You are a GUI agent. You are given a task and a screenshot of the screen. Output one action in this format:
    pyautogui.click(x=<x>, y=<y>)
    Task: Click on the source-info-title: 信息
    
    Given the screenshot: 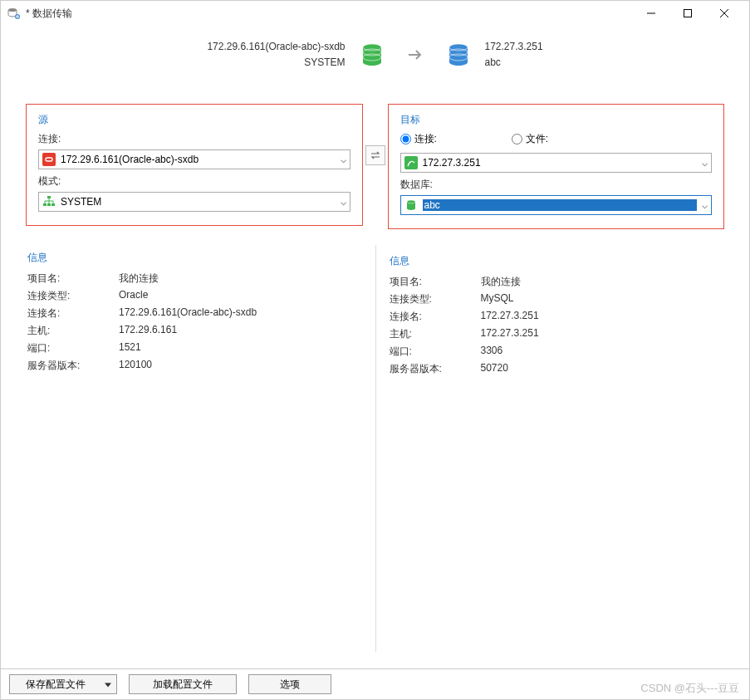 What is the action you would take?
    pyautogui.click(x=194, y=257)
    